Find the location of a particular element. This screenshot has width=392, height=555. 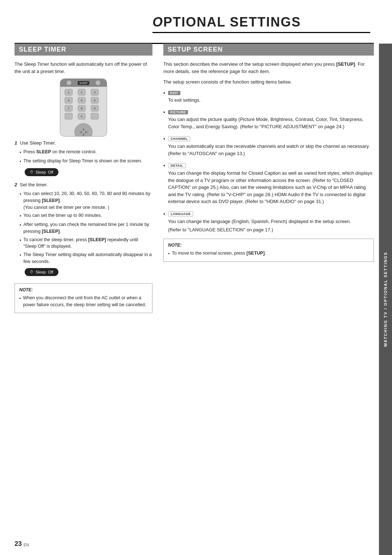

step1-body: • Press SLEEP on the remote control. • T… is located at coordinates (86, 164).